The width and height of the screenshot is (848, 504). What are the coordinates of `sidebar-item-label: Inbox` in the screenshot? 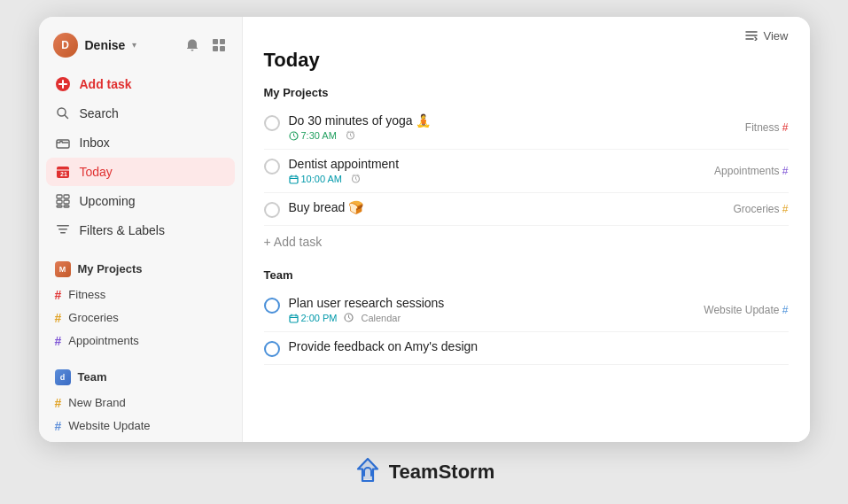 It's located at (95, 143).